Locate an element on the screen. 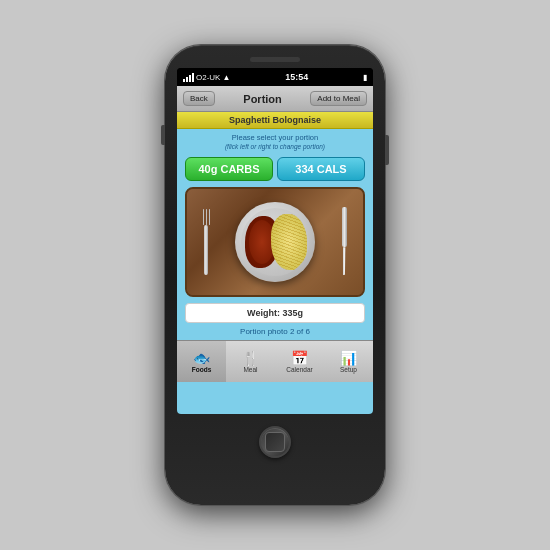  carbs-value: 40g is located at coordinates (208, 169).